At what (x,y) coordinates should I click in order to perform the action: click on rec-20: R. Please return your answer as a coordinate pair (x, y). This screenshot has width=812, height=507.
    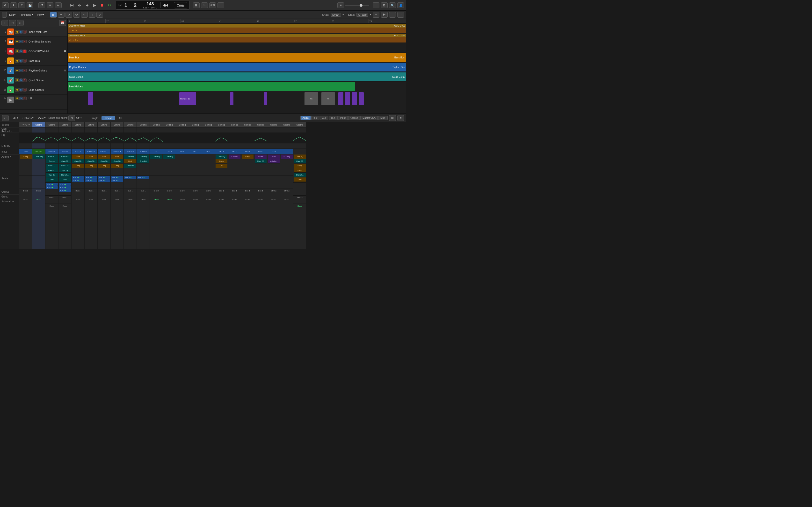
    Looking at the image, I should click on (25, 98).